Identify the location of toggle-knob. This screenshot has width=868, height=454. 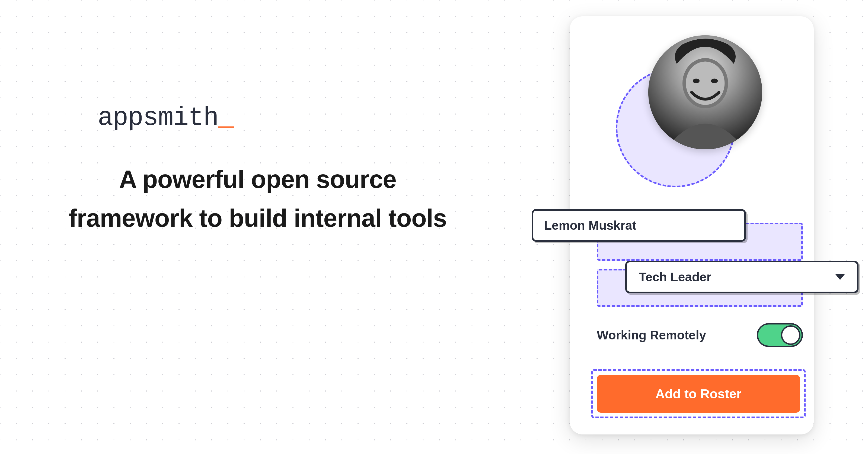
(791, 335).